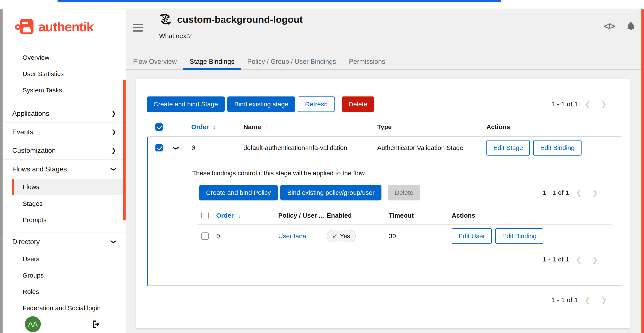 The image size is (644, 333). What do you see at coordinates (384, 104) in the screenshot?
I see `stage-bindings-toolbar: Create and bind Stage Bind existing stag…` at bounding box center [384, 104].